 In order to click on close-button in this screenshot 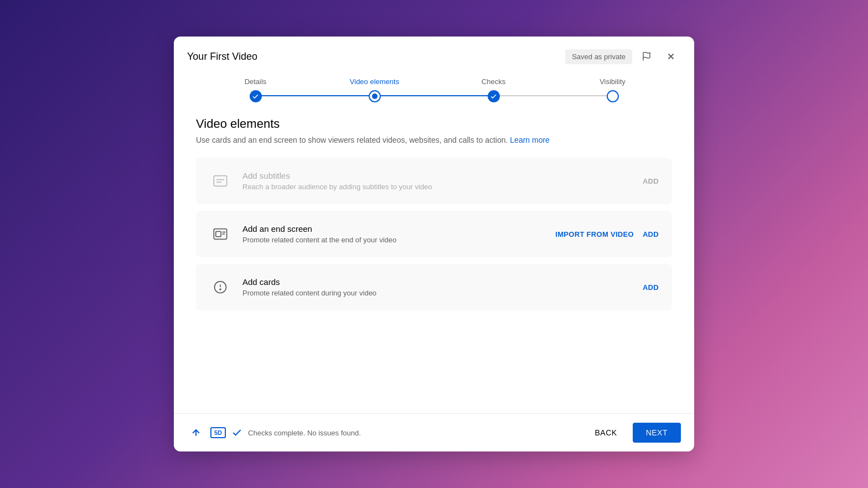, I will do `click(671, 56)`.